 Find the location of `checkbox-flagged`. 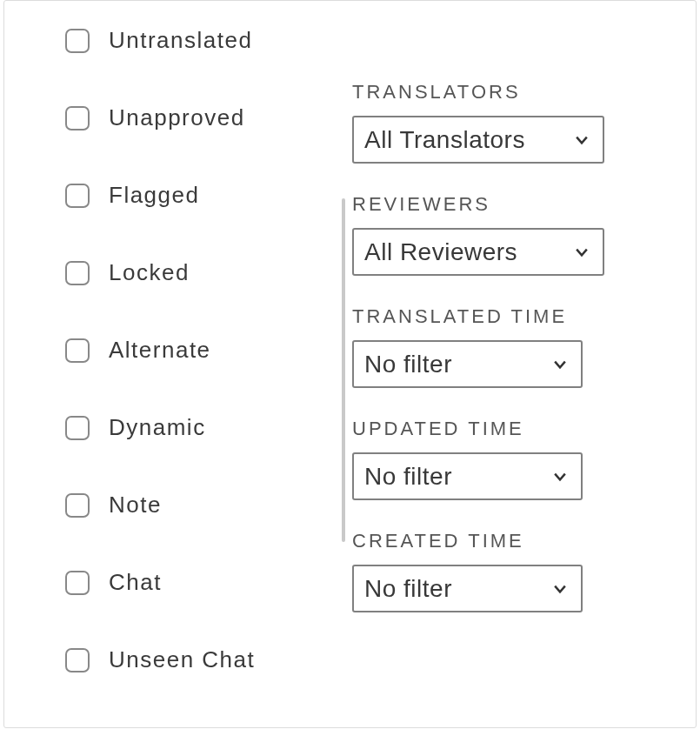

checkbox-flagged is located at coordinates (77, 196).